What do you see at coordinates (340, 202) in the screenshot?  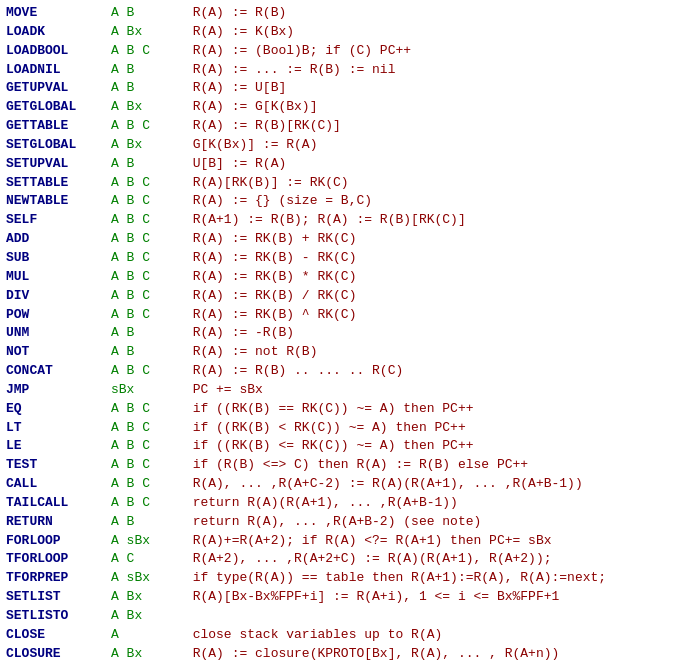 I see `table-row: NEWTABLEA B CR(A) := {} (size = B,C)` at bounding box center [340, 202].